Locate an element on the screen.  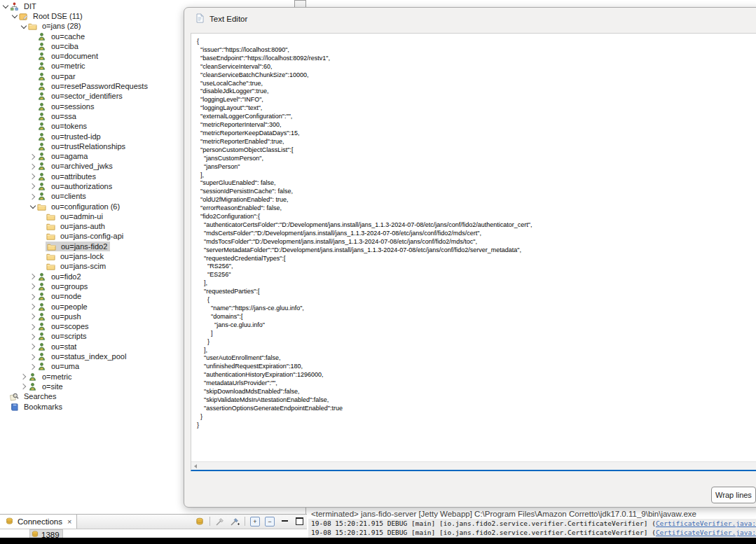
tree-item-label: o=site is located at coordinates (53, 386).